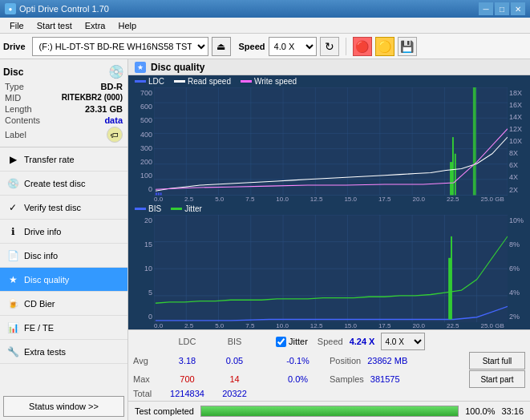 The height and width of the screenshot is (420, 530). I want to click on menu-file: File, so click(17, 26).